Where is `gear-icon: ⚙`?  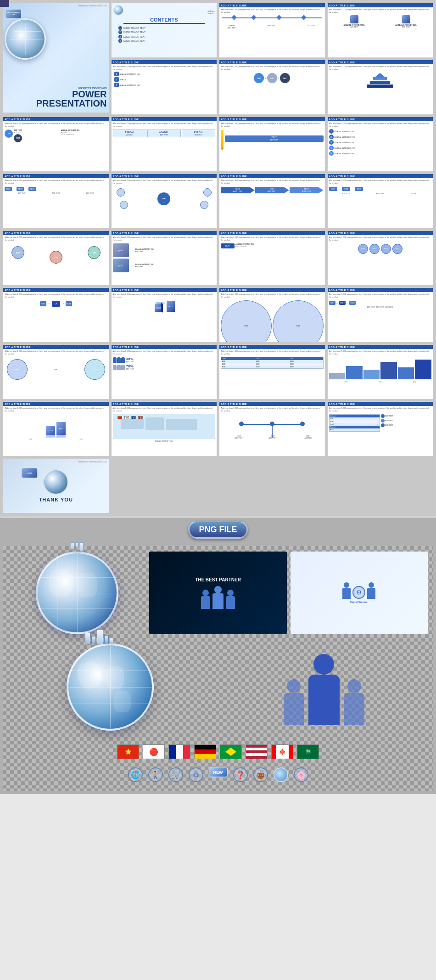
gear-icon: ⚙ is located at coordinates (196, 775).